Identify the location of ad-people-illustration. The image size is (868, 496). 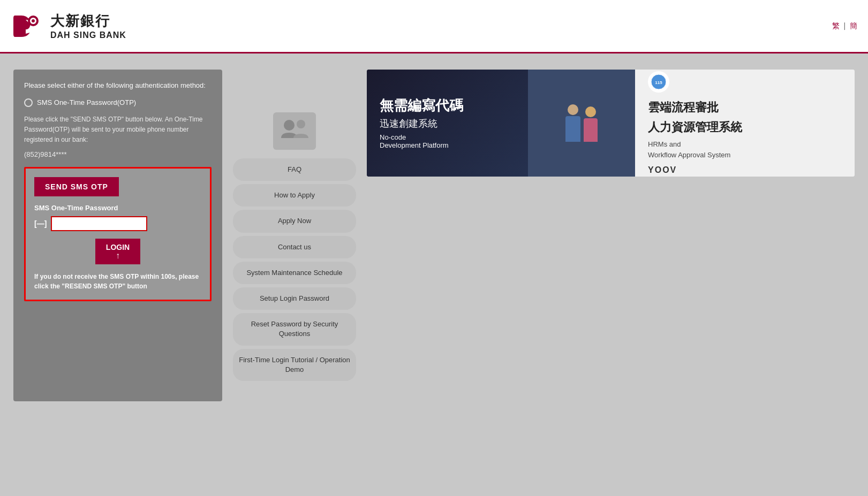
(582, 123).